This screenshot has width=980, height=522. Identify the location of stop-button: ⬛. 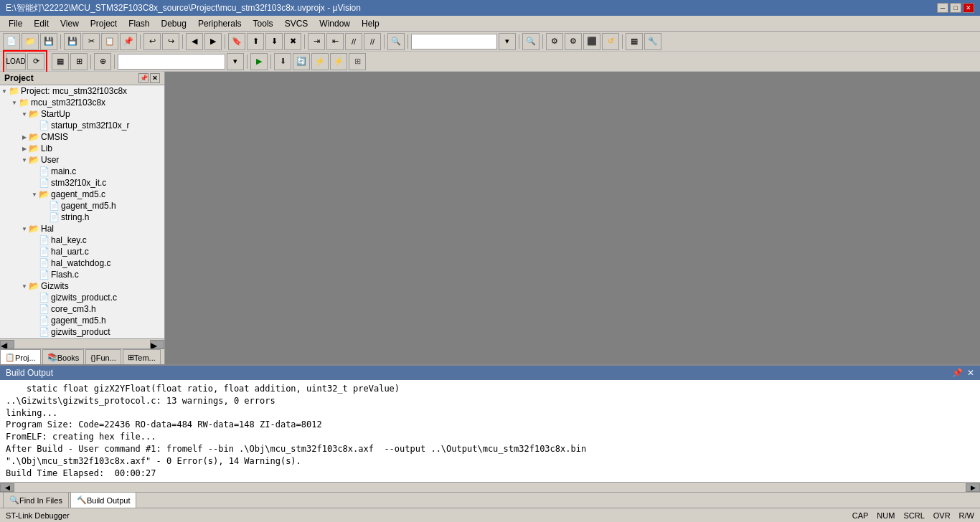
(592, 42).